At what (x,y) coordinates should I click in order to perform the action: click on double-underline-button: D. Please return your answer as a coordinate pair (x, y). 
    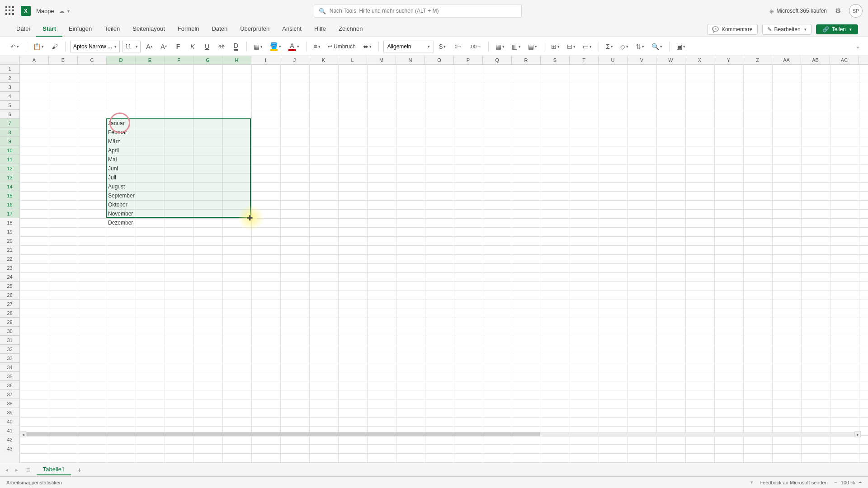
    Looking at the image, I should click on (236, 47).